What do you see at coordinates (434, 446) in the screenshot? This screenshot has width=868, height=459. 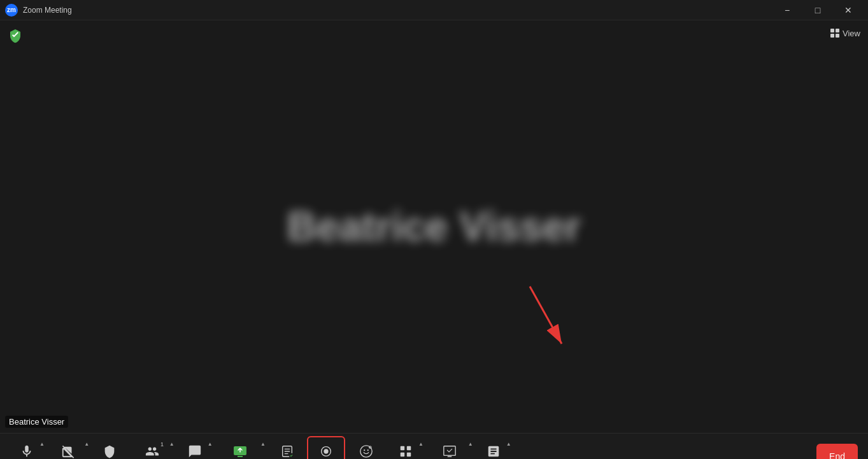 I see `toolbar: ▲ Mute ▲ Start Video Security` at bounding box center [434, 446].